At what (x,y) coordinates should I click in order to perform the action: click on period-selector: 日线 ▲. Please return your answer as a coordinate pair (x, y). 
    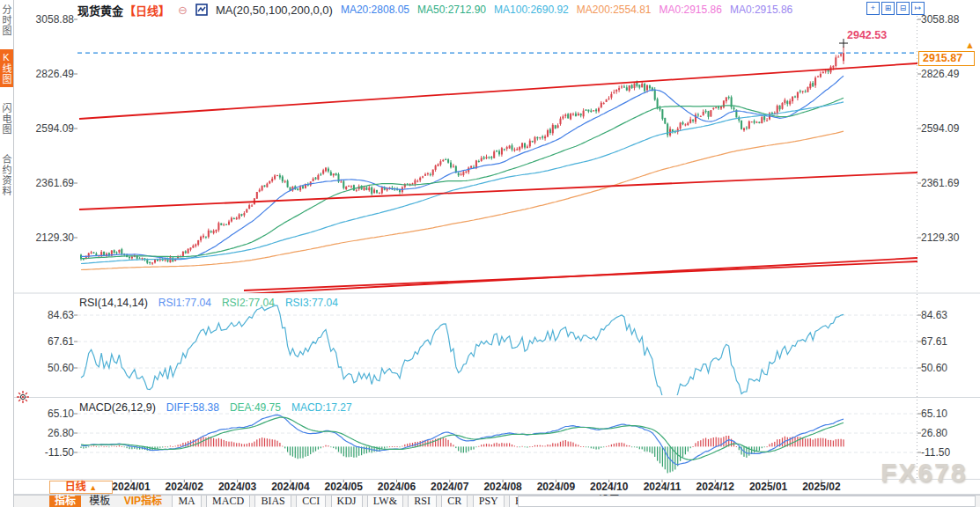
    Looking at the image, I should click on (81, 488).